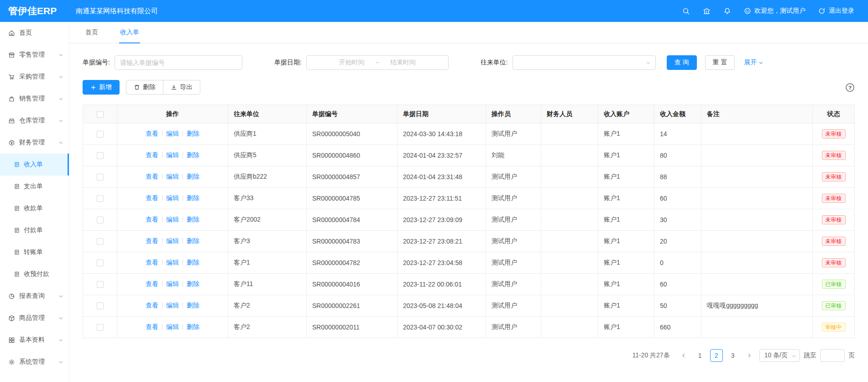  I want to click on sidebar-item-warehouse: 仓库管理, so click(35, 121).